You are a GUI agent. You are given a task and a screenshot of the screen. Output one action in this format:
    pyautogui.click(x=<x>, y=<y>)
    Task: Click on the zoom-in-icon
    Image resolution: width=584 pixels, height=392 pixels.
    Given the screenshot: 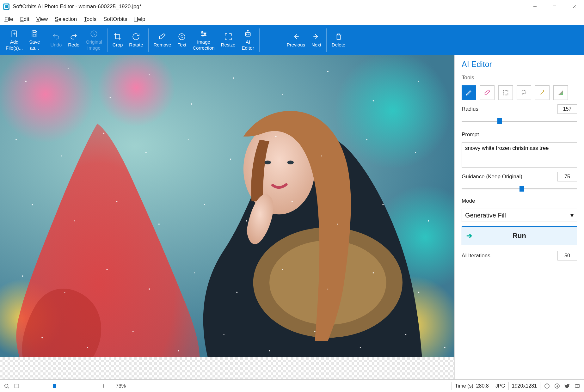 What is the action you would take?
    pyautogui.click(x=103, y=386)
    